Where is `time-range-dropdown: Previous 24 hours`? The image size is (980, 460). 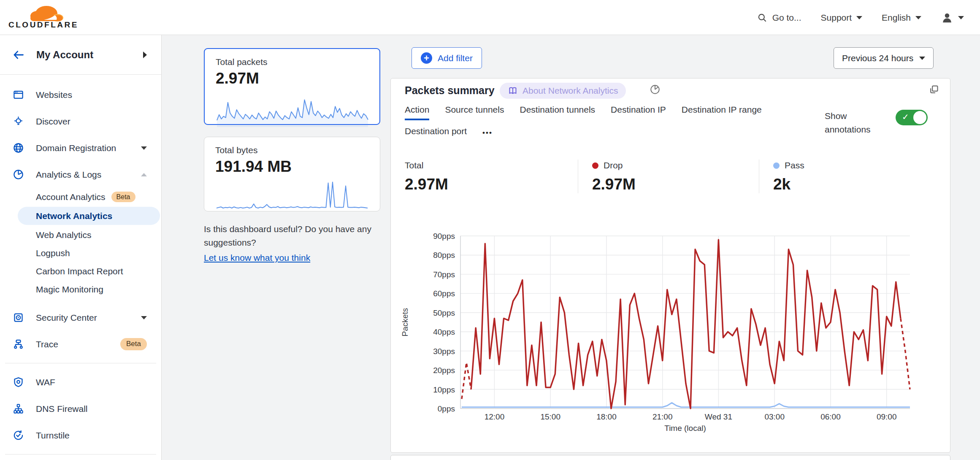 time-range-dropdown: Previous 24 hours is located at coordinates (884, 58).